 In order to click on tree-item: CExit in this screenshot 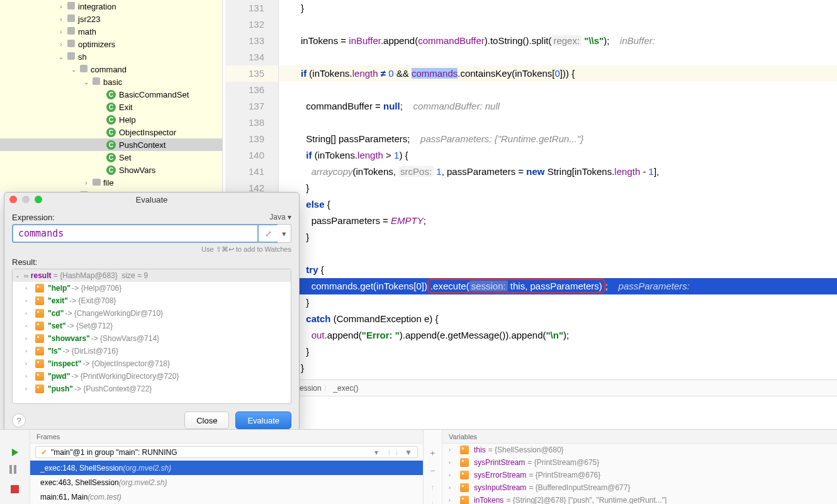, I will do `click(111, 107)`.